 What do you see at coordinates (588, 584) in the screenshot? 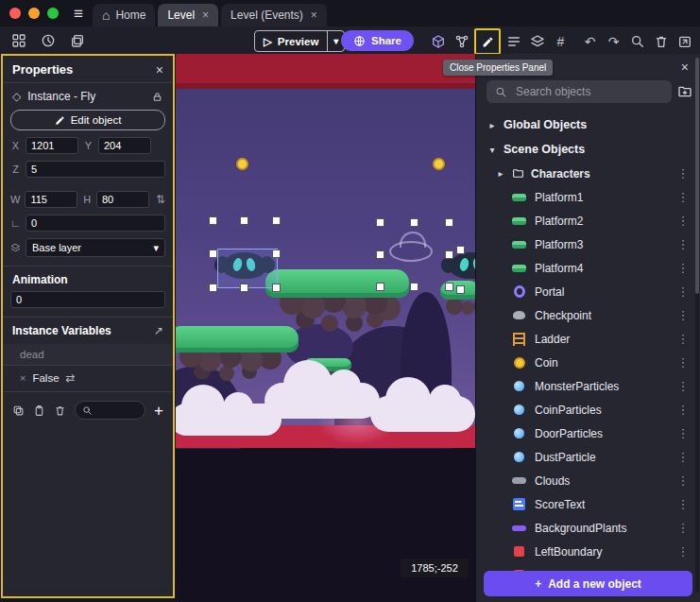
I see `add-new-object-button: + Add a new object` at bounding box center [588, 584].